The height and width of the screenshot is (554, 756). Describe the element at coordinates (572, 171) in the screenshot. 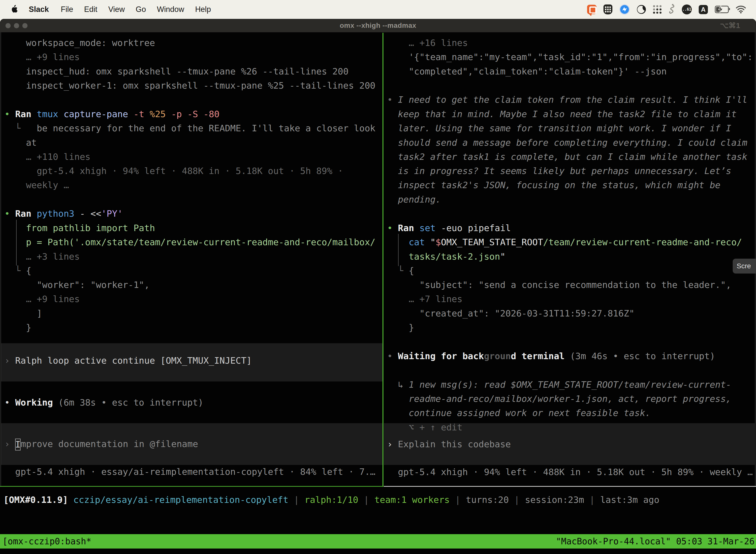

I see `terminal-line: is in progress? It seems likely but perh…` at that location.